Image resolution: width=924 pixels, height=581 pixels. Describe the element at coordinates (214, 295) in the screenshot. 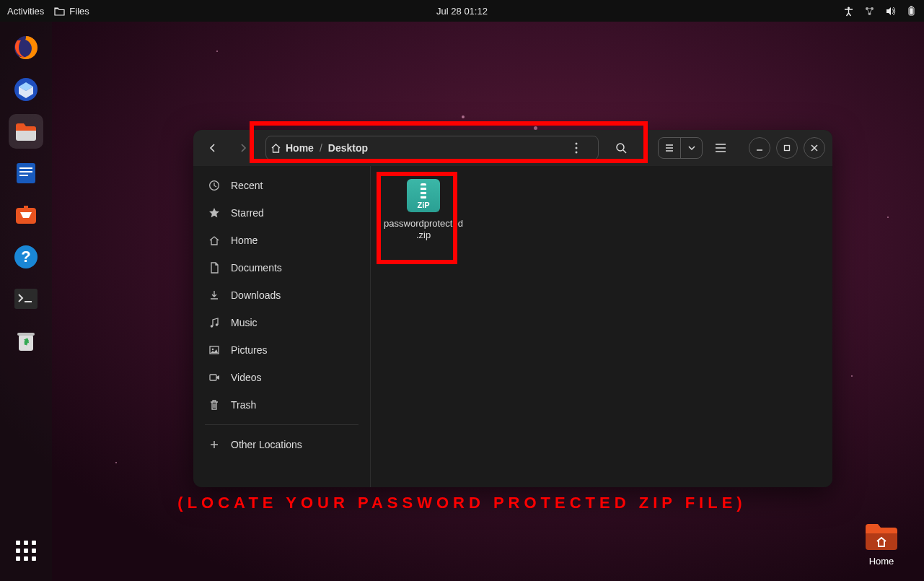

I see `download-icon` at that location.